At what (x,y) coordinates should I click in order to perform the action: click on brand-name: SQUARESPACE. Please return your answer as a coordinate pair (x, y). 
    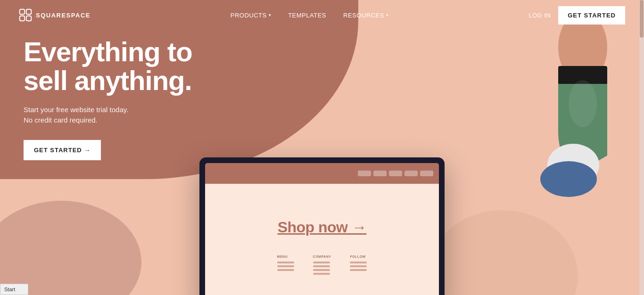
    Looking at the image, I should click on (63, 15).